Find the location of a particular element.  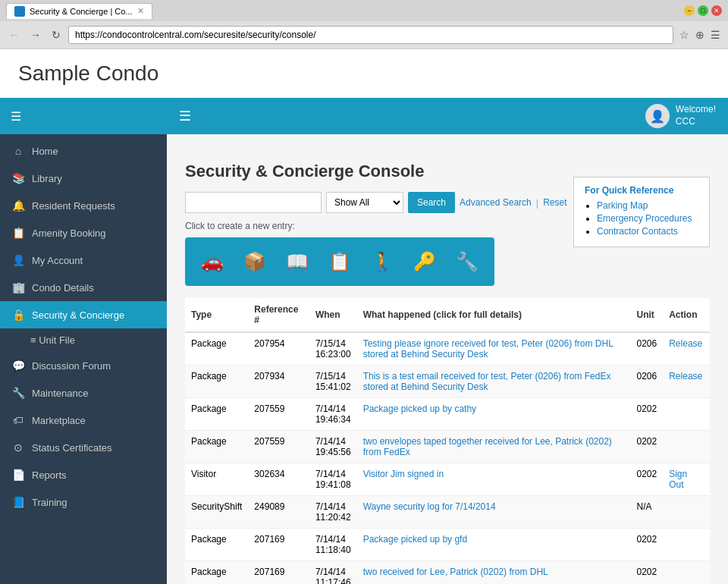

browser-tab: Security & Concierge | Co... ✕ is located at coordinates (79, 11).